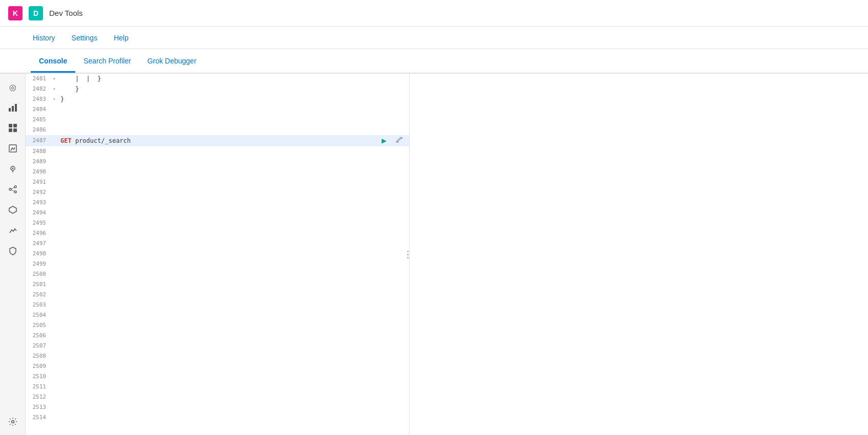 This screenshot has height=435, width=868. Describe the element at coordinates (217, 305) in the screenshot. I see `editor-line: 2503` at that location.